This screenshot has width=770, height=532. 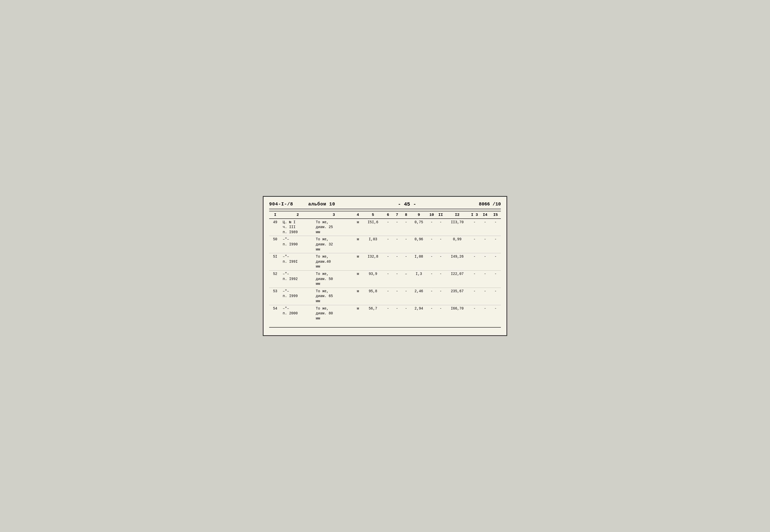 I want to click on cell-col9: 0,96, so click(x=419, y=245).